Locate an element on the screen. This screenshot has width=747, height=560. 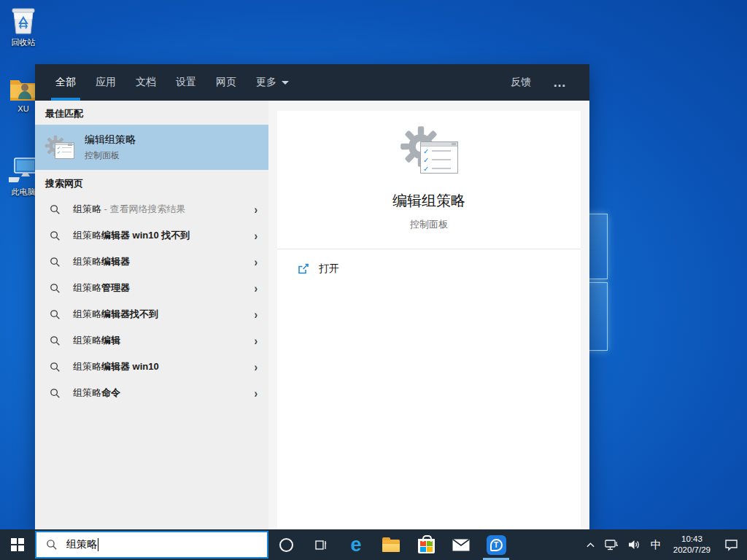
search-suggestion-row: 组策略命令 › is located at coordinates (152, 393).